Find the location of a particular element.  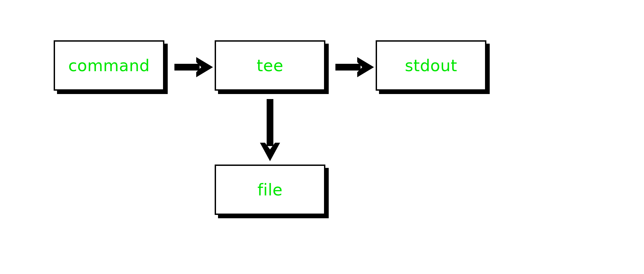

node-box: file is located at coordinates (270, 190).